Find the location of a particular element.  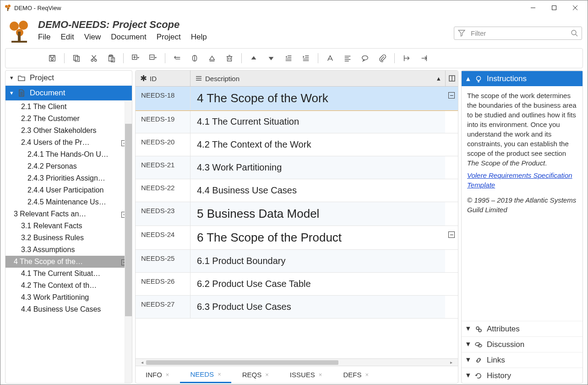

grid-row: NEEDS-276.3 Product Use Cases is located at coordinates (297, 307).